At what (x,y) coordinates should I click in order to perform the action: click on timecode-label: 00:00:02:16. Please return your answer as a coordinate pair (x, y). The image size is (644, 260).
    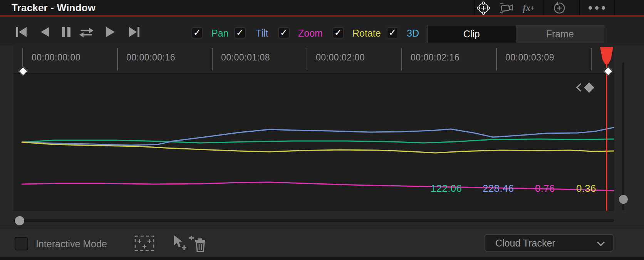
    Looking at the image, I should click on (435, 58).